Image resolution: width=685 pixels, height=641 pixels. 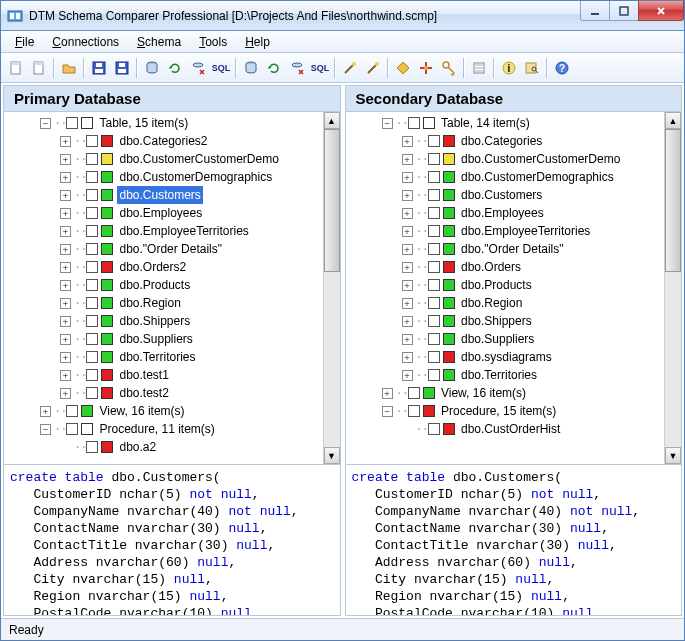 What do you see at coordinates (154, 285) in the screenshot?
I see `node-label: dbo.Products` at bounding box center [154, 285].